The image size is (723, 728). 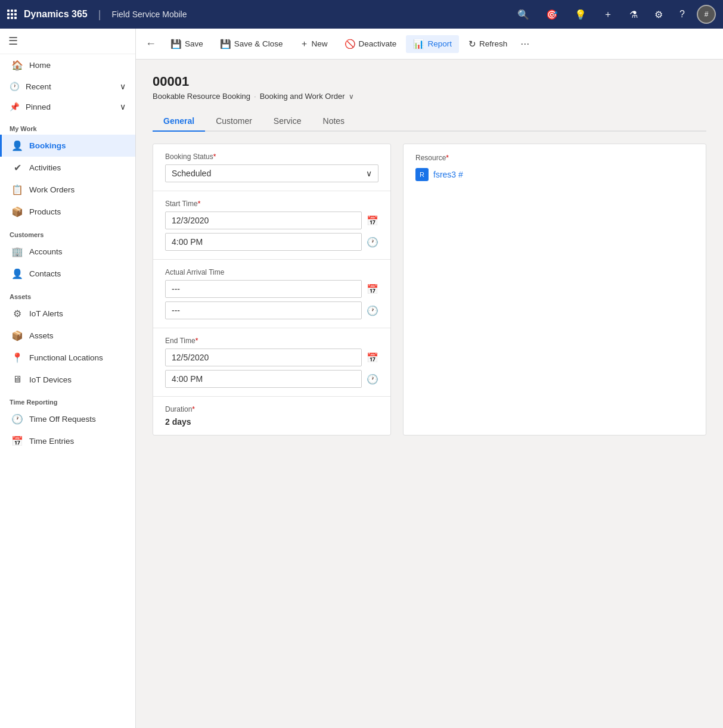 What do you see at coordinates (608, 14) in the screenshot?
I see `add-icon: ＋` at bounding box center [608, 14].